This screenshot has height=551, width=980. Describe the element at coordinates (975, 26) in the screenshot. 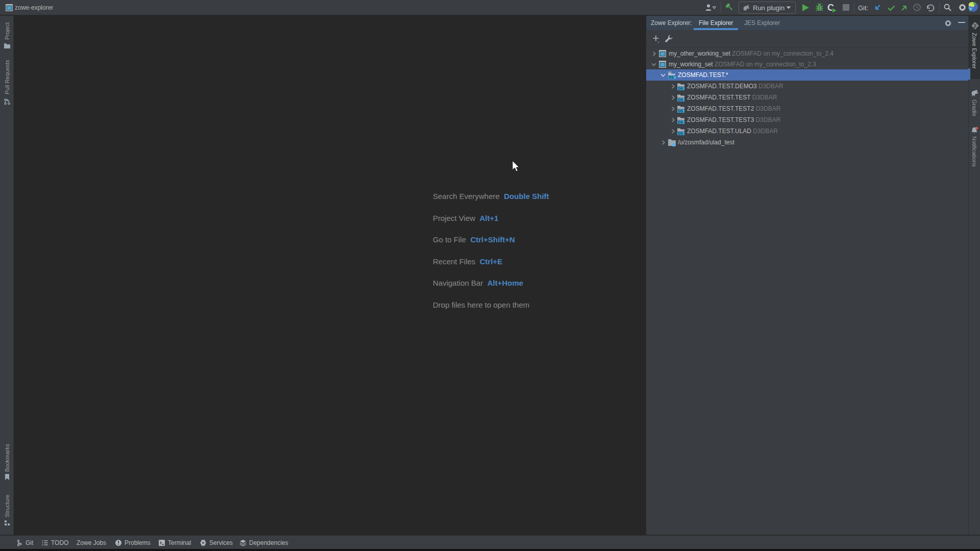

I see `svg-text: Z` at that location.